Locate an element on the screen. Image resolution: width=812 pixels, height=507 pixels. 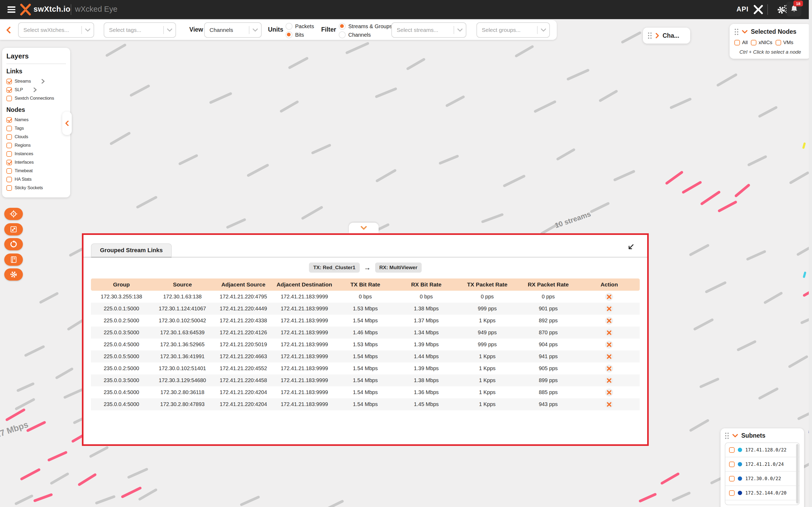
rx-node-chip: RX: MultiViewer is located at coordinates (399, 268).